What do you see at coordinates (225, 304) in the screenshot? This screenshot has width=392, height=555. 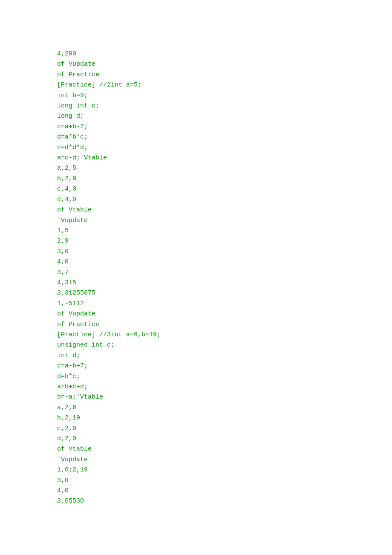 I see `code-line: 1,-5112` at bounding box center [225, 304].